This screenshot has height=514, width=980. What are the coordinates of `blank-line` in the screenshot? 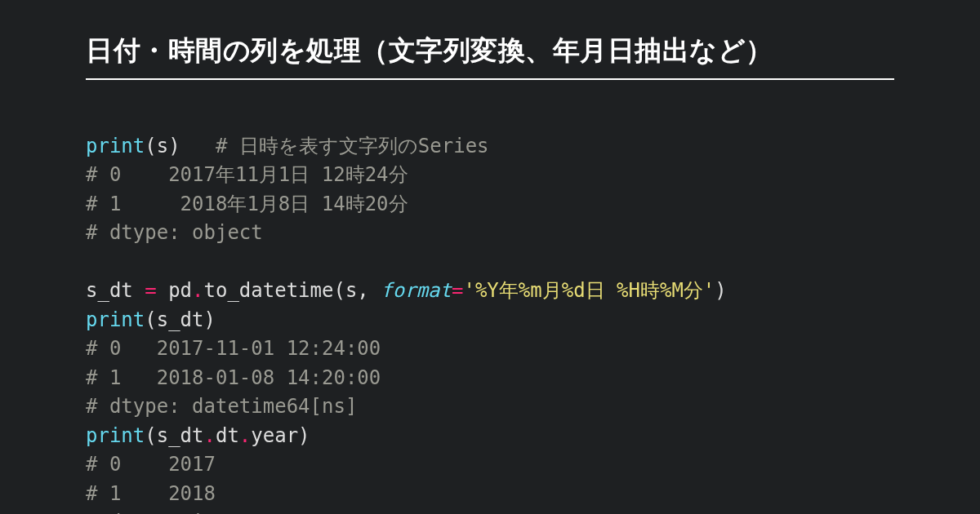 It's located at (91, 262).